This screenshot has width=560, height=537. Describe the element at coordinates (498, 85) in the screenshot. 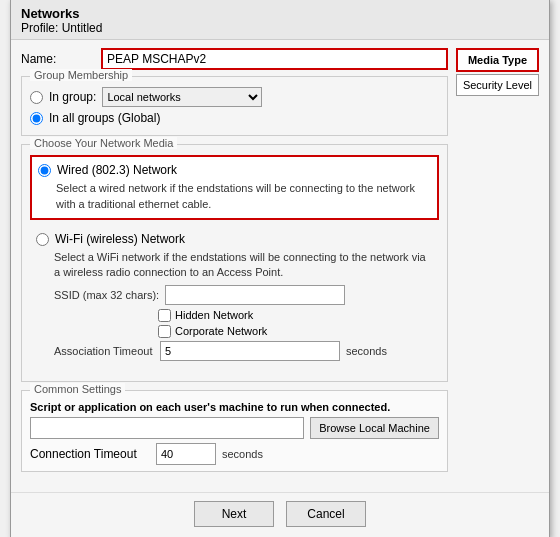

I see `tab-security-level: Security Level` at that location.